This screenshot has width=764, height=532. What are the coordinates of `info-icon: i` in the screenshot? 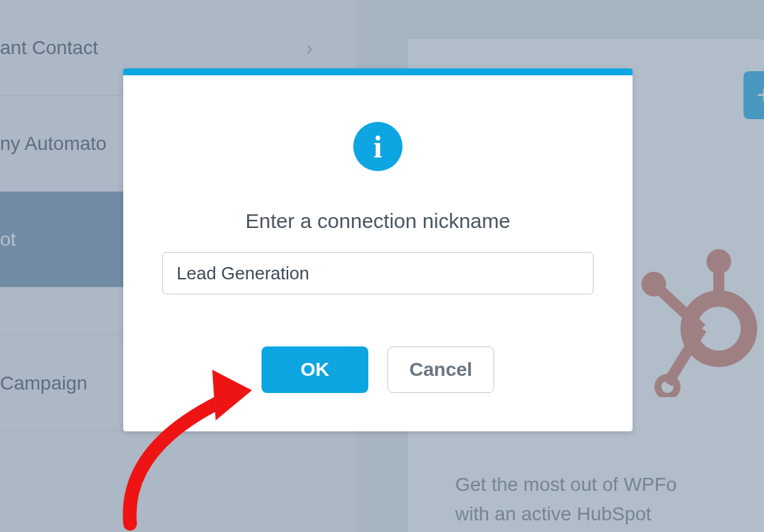 It's located at (378, 147).